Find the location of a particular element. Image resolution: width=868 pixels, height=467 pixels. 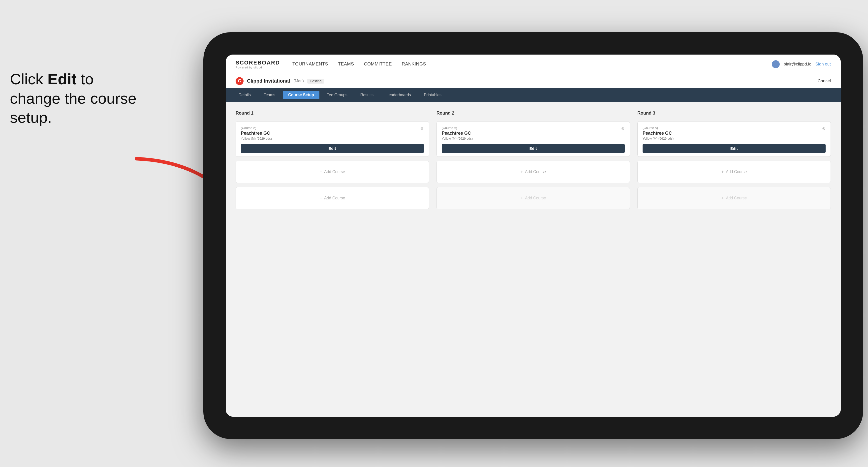

nav-committee: COMMITTEE is located at coordinates (378, 64).